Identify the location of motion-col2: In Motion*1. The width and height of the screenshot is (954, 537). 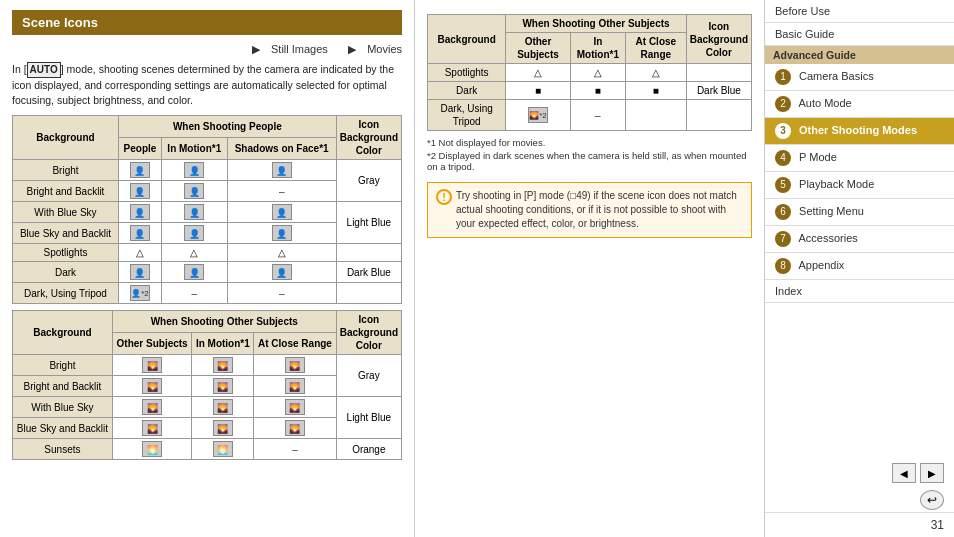
(223, 344).